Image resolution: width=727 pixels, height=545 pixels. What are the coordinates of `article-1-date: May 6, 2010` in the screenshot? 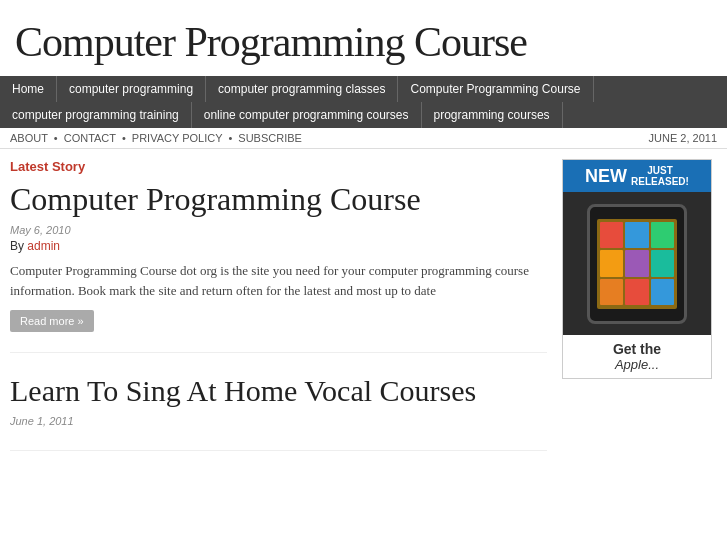 It's located at (278, 230).